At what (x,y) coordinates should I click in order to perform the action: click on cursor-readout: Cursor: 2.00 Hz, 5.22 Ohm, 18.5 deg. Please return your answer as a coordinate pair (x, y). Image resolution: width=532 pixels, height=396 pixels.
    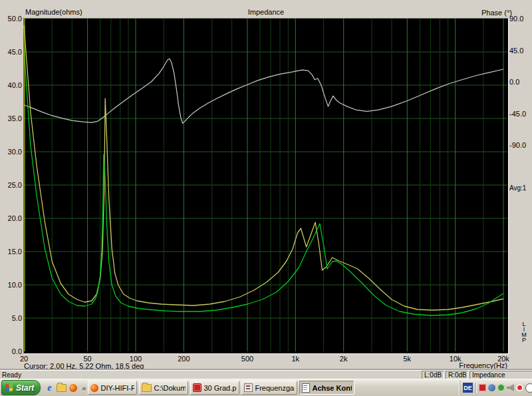
    Looking at the image, I should click on (84, 366).